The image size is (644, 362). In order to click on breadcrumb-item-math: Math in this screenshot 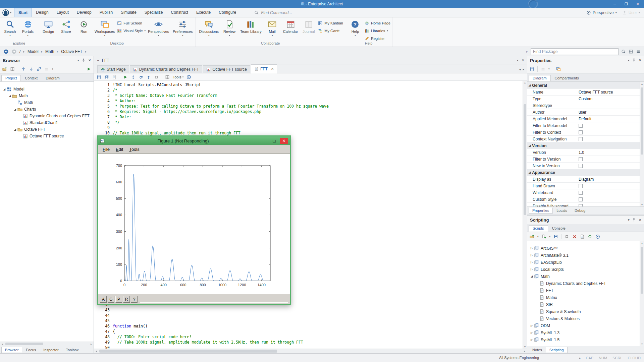, I will do `click(50, 52)`.